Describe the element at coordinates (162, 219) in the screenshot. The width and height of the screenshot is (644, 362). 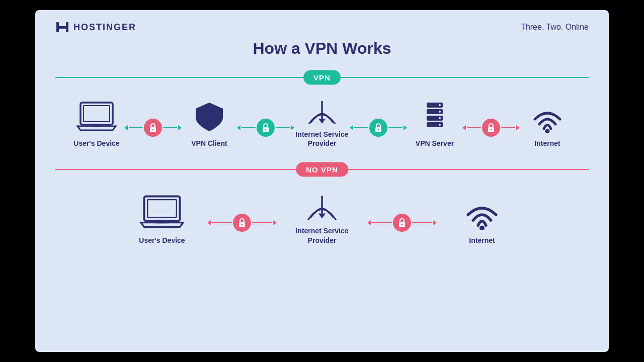
I see `node-users-device-novpn: User's Device` at that location.